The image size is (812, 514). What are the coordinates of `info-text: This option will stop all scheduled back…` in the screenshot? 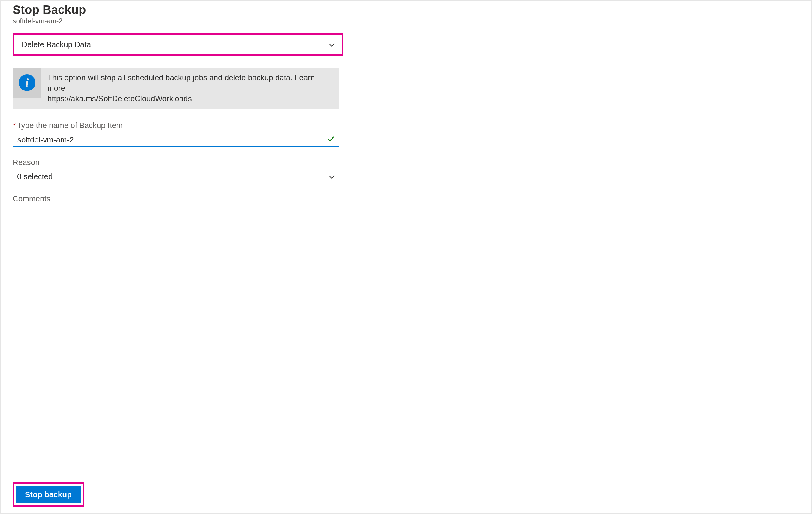 It's located at (190, 88).